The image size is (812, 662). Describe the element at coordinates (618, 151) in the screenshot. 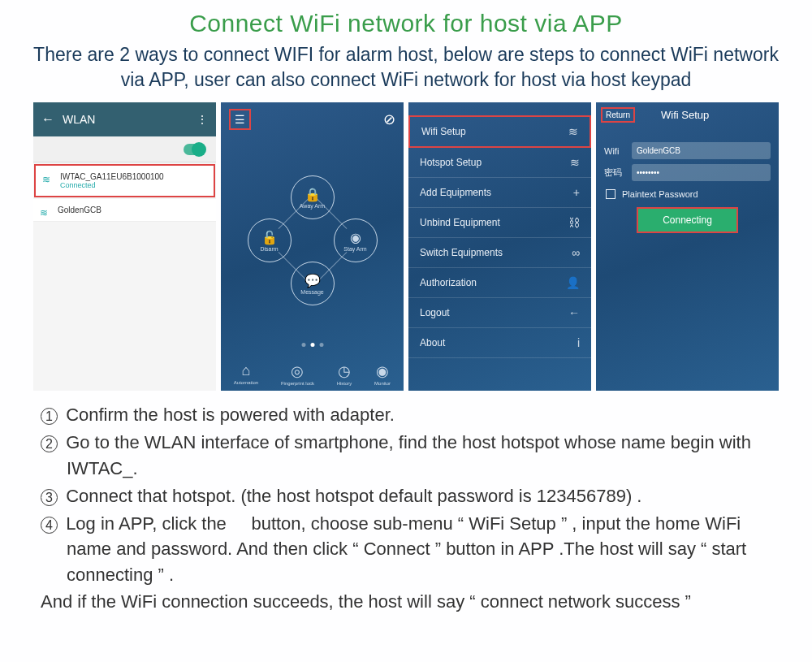

I see `wifi-label: Wifi` at that location.